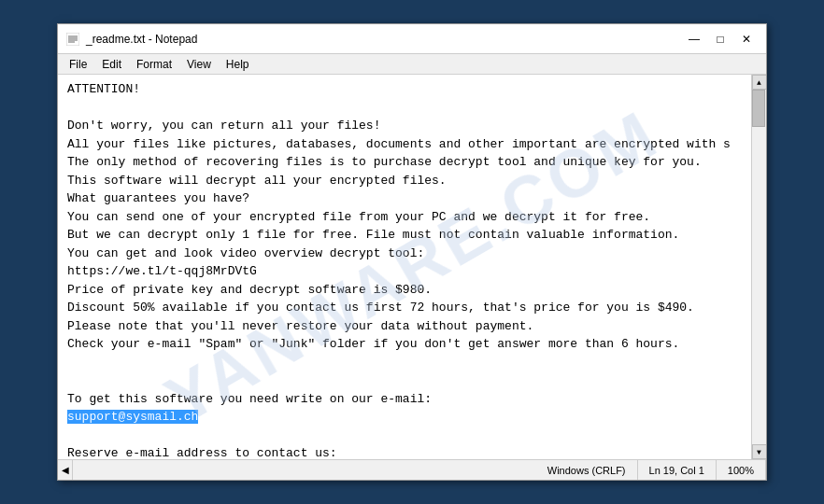 This screenshot has width=824, height=504. What do you see at coordinates (759, 108) in the screenshot?
I see `scroll-thumb` at bounding box center [759, 108].